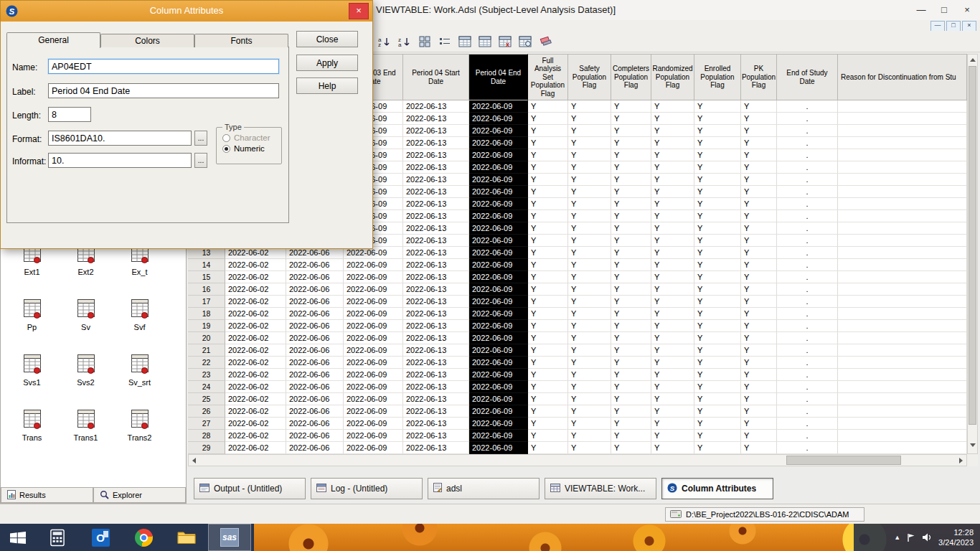 The width and height of the screenshot is (980, 551). I want to click on column-header: Completers Population Flag, so click(631, 77).